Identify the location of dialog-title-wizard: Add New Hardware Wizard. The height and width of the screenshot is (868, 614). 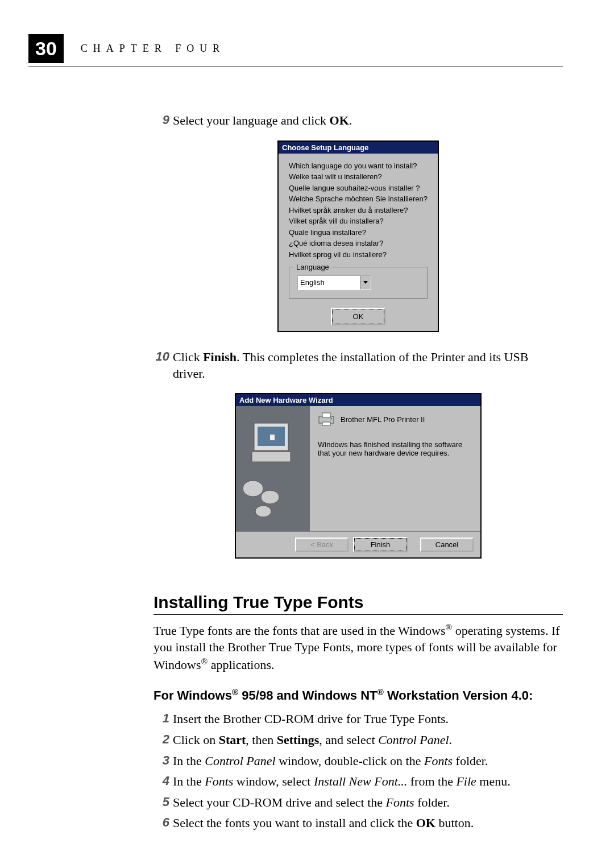
(358, 400).